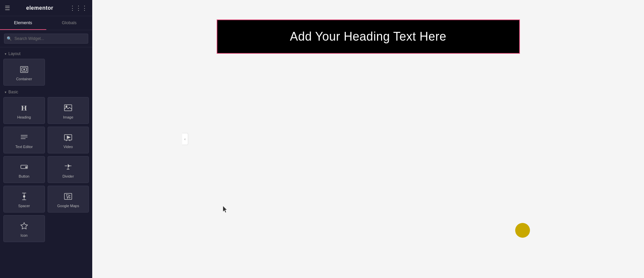  What do you see at coordinates (68, 117) in the screenshot?
I see `widget-image-label: Image` at bounding box center [68, 117].